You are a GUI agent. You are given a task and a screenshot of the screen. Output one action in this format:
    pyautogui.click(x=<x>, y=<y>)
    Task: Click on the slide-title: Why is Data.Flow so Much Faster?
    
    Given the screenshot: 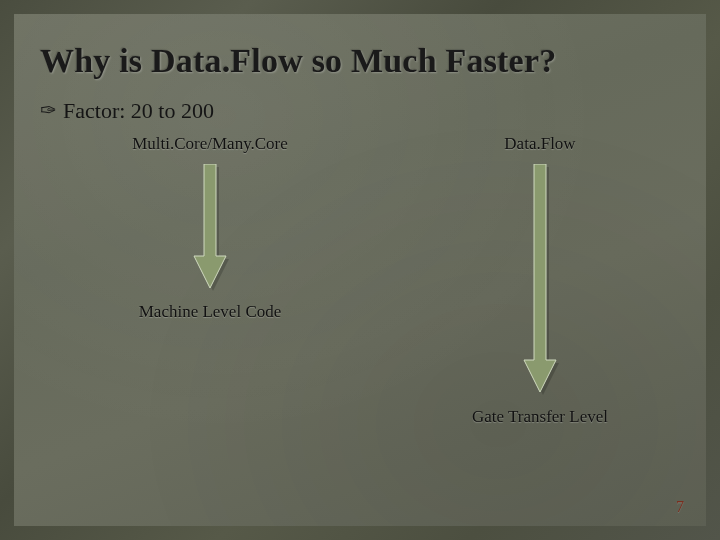 What is the action you would take?
    pyautogui.click(x=360, y=61)
    